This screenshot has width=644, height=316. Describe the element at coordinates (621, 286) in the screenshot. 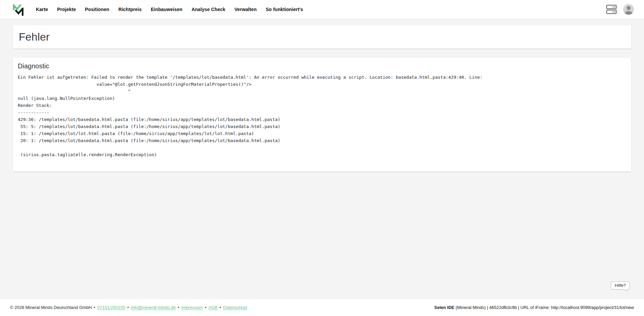

I see `help-button: Hilfe?` at that location.